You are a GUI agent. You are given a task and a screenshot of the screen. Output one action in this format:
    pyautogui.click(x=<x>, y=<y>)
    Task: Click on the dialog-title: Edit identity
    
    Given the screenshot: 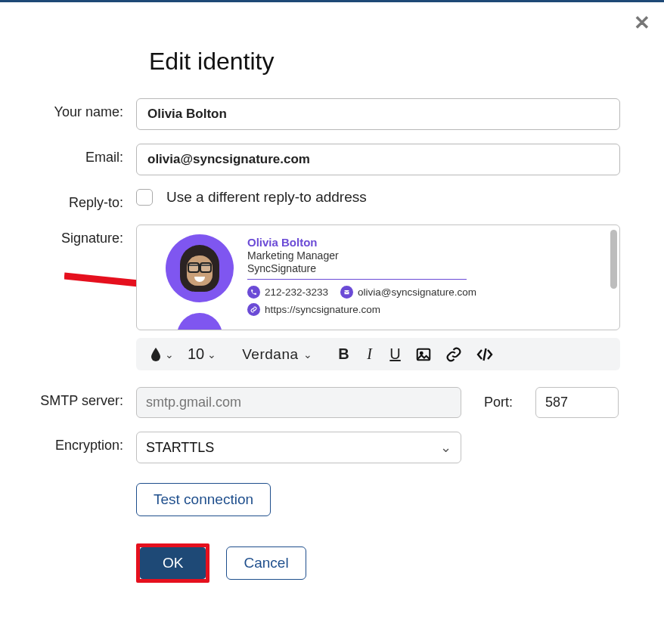 What is the action you would take?
    pyautogui.click(x=392, y=62)
    